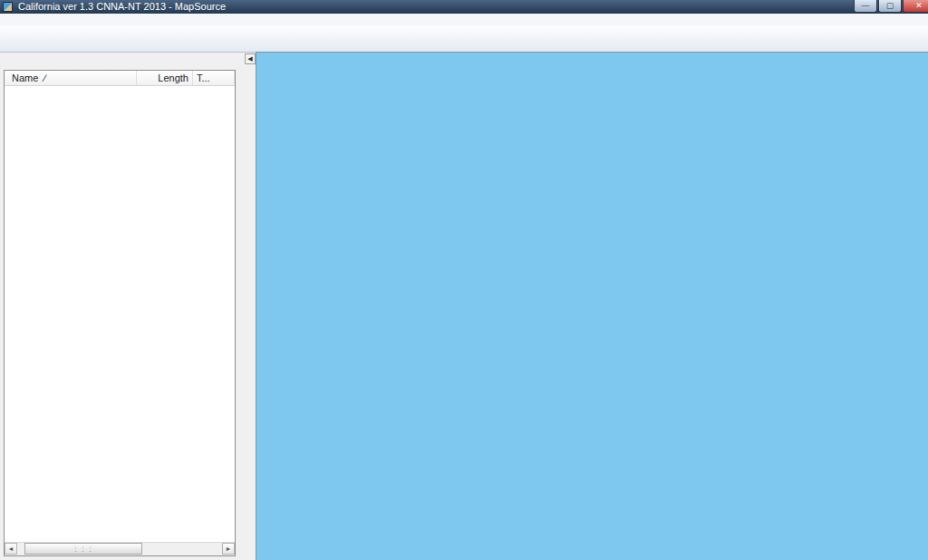 The height and width of the screenshot is (560, 928). Describe the element at coordinates (915, 6) in the screenshot. I see `close-button: ✕` at that location.